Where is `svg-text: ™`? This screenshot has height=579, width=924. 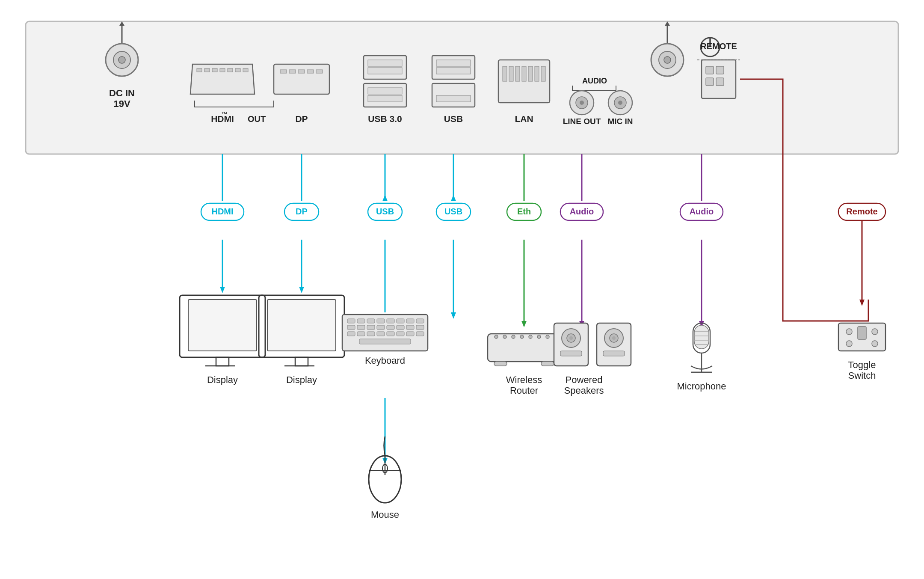 svg-text: ™ is located at coordinates (224, 114).